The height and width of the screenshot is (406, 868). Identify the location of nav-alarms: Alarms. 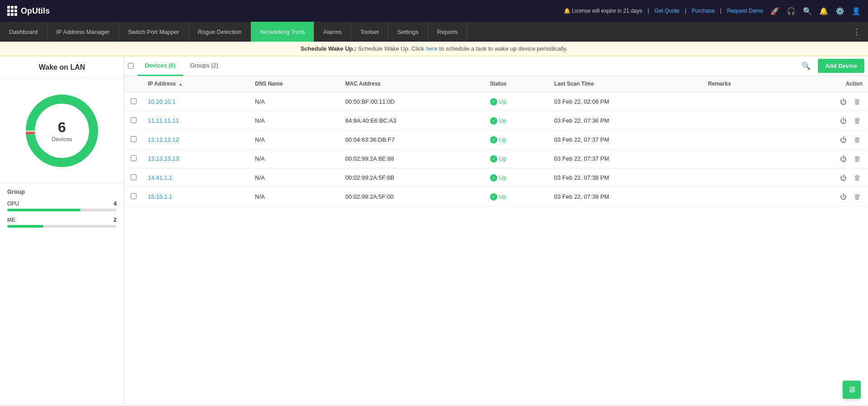
(333, 32).